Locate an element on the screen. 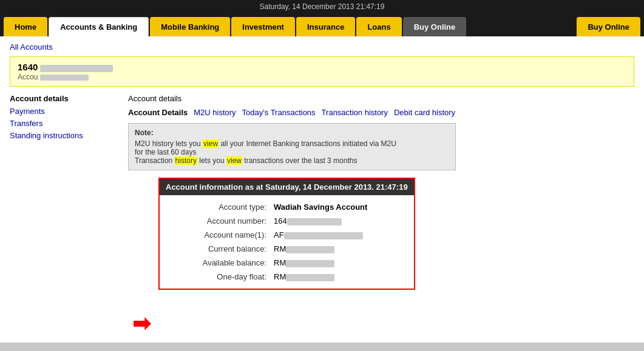 This screenshot has width=644, height=351. note-line1-post: all your Internet Banking transactions i… is located at coordinates (307, 144).